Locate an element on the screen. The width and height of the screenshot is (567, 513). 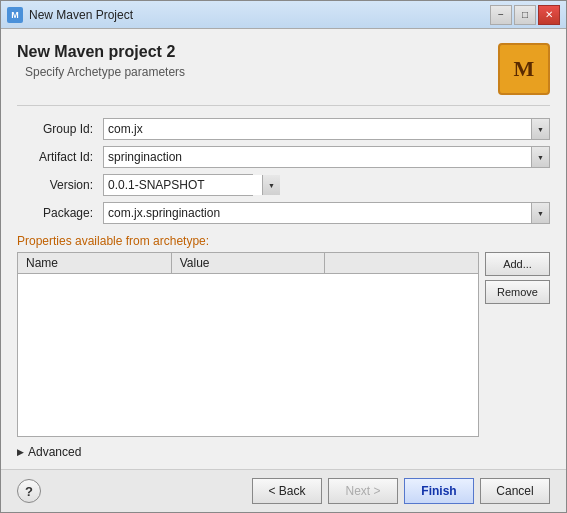
advanced-label: Advanced is located at coordinates (54, 452).